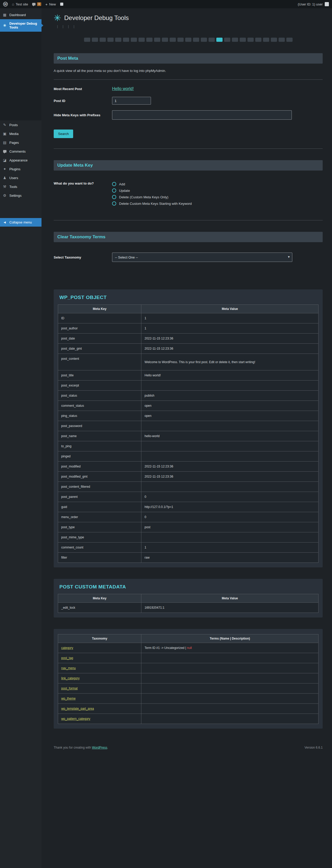 This screenshot has width=332, height=868. Describe the element at coordinates (100, 747) in the screenshot. I see `wordpress-link: WordPress` at that location.